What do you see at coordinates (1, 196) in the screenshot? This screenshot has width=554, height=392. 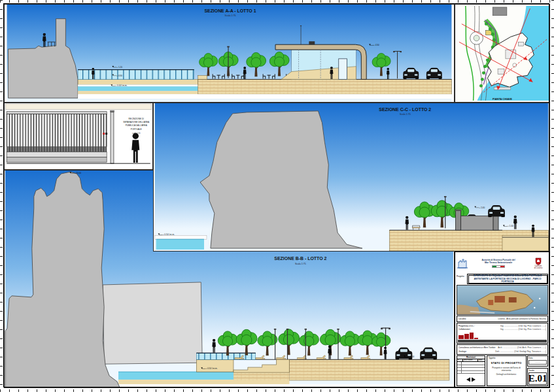 I see `ruler-ticks-left` at bounding box center [1, 196].